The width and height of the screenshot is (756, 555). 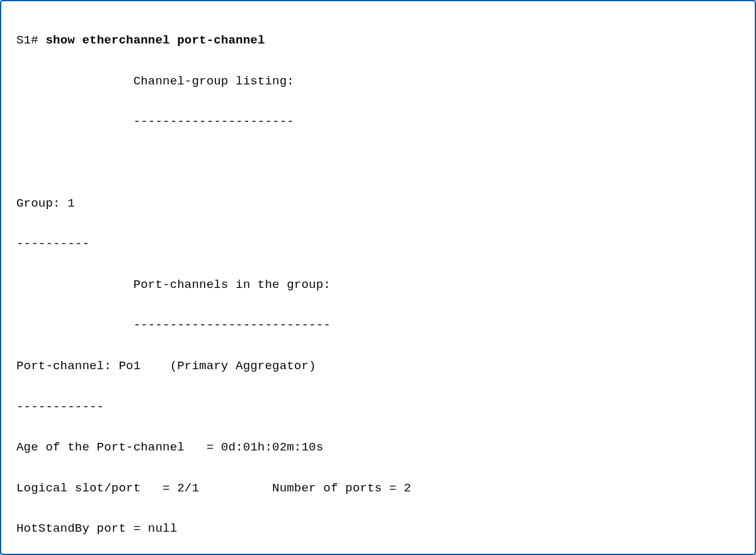 I want to click on cli-prompt: S1#, so click(x=31, y=40).